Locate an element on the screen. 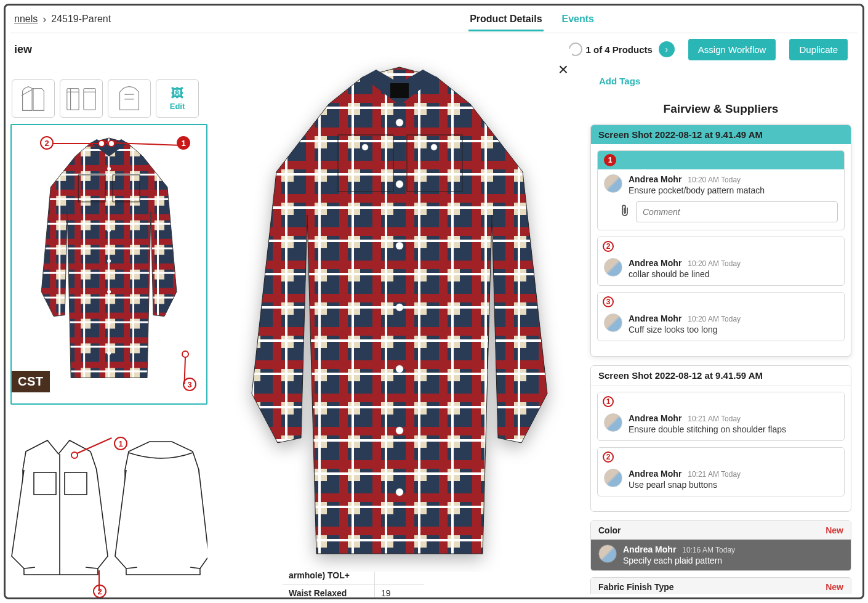 This screenshot has height=603, width=868. attribute-header: Fabric Finish Type New is located at coordinates (721, 586).